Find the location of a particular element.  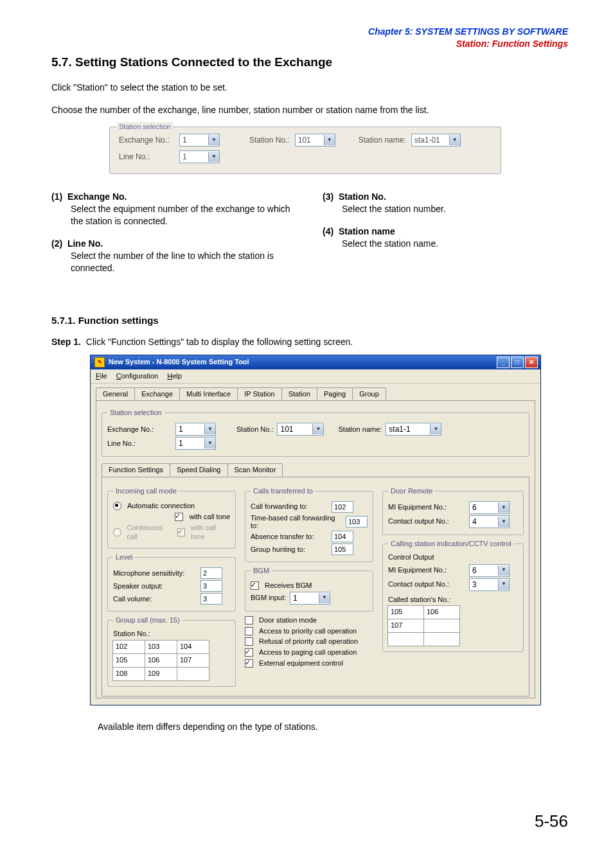

minimize-button: _ is located at coordinates (503, 362).